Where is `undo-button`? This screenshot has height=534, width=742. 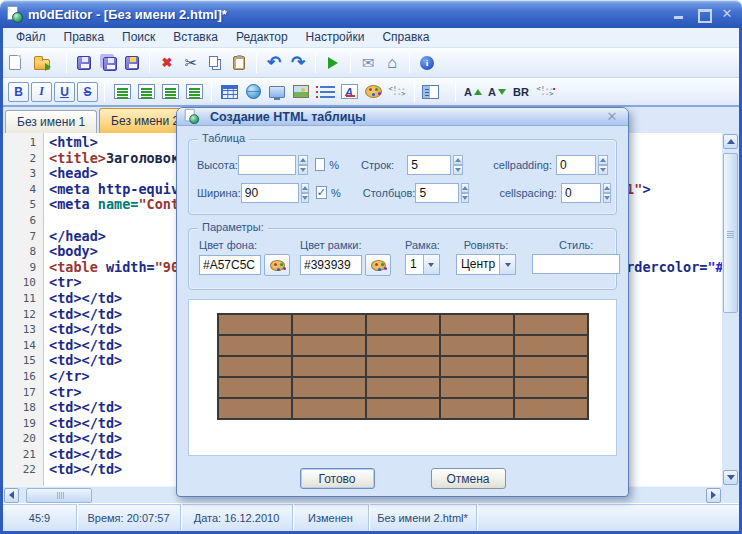 undo-button is located at coordinates (274, 63).